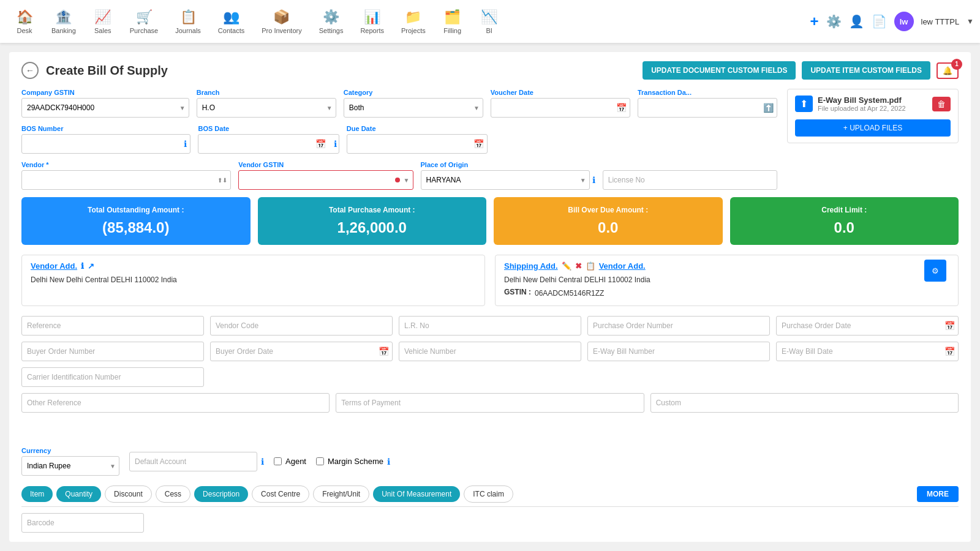 This screenshot has height=551, width=980. What do you see at coordinates (417, 144) in the screenshot?
I see `due-date-input: 02/05/2022` at bounding box center [417, 144].